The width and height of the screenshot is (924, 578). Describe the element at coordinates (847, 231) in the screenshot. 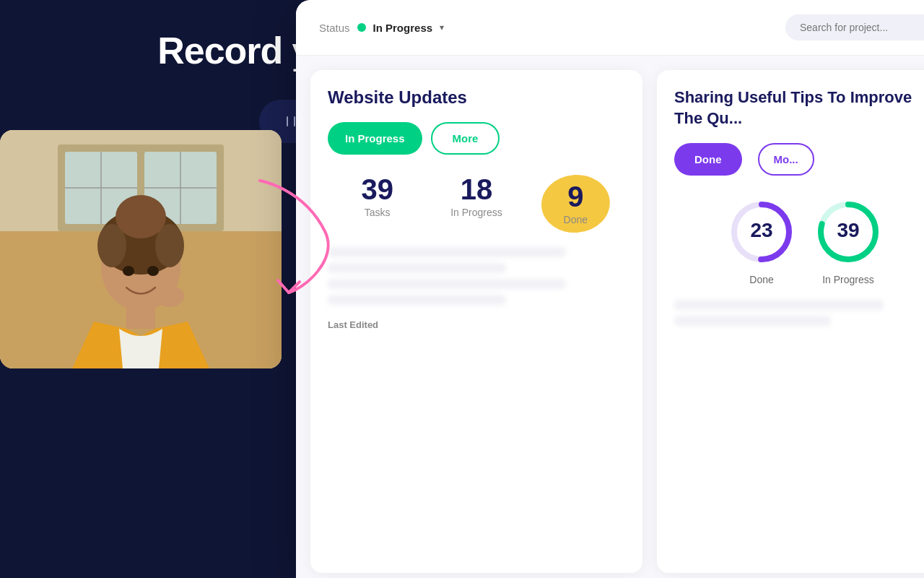

I see `inprogress-circle-number: 39` at that location.